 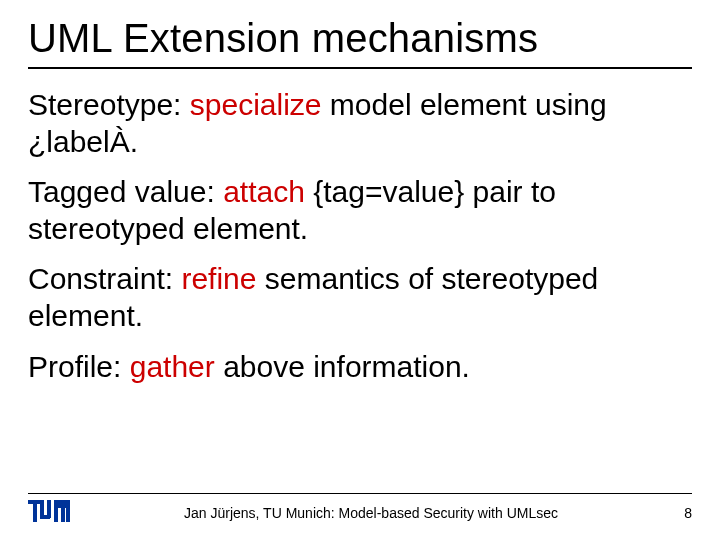 I want to click on keyword-gather: gather, so click(x=172, y=366).